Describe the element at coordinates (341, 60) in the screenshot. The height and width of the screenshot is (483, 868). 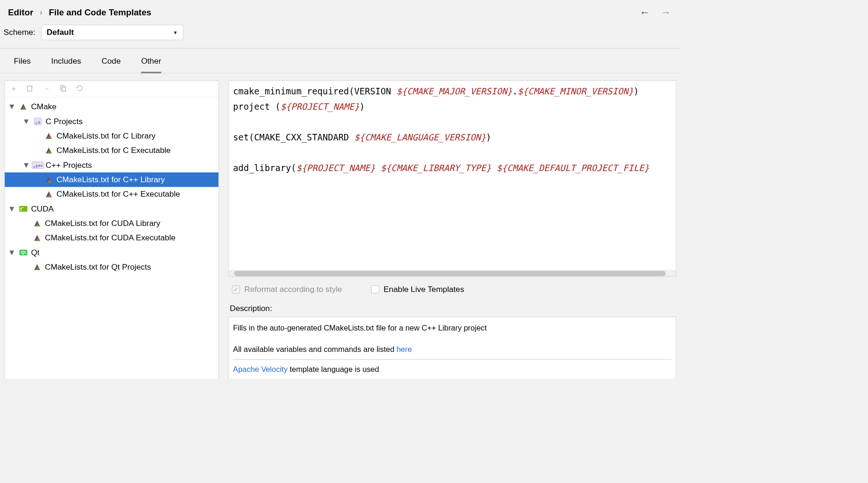
I see `tabs: Files Includes Code Other` at that location.